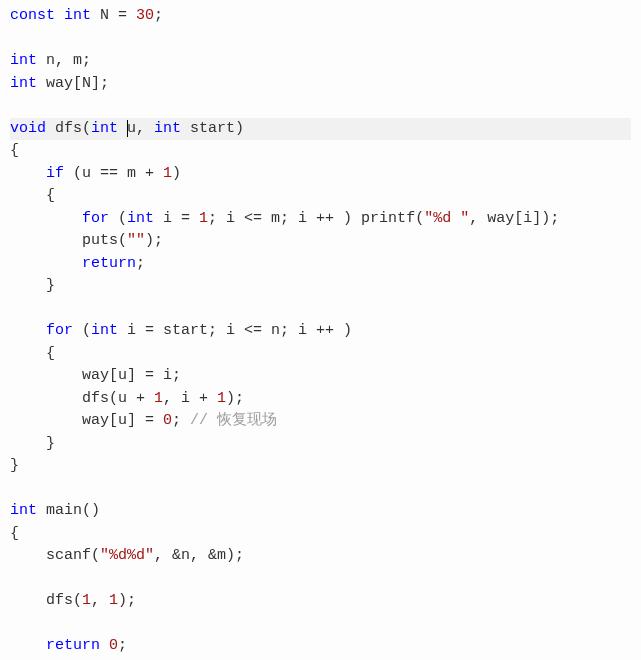 The image size is (641, 660). I want to click on code-token: ,, so click(100, 600).